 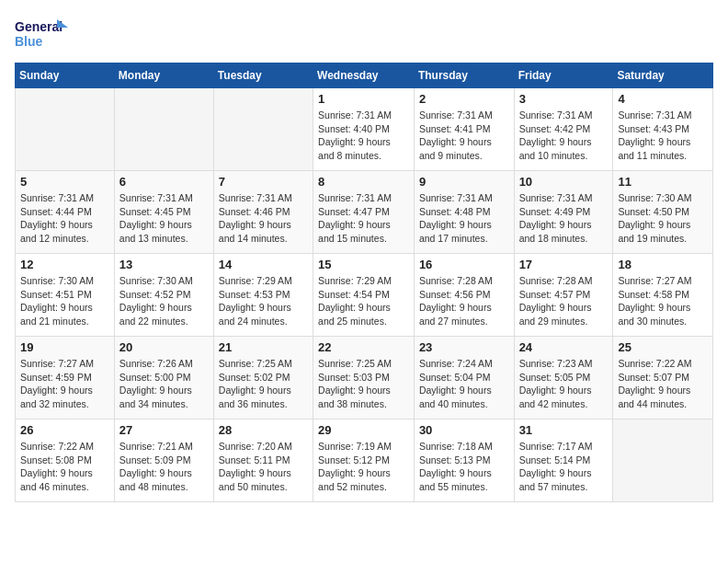 What do you see at coordinates (364, 130) in the screenshot?
I see `week-row-1: 1Sunrise: 7:31 AM Sunset: 4:40 PM Daylig…` at bounding box center [364, 130].